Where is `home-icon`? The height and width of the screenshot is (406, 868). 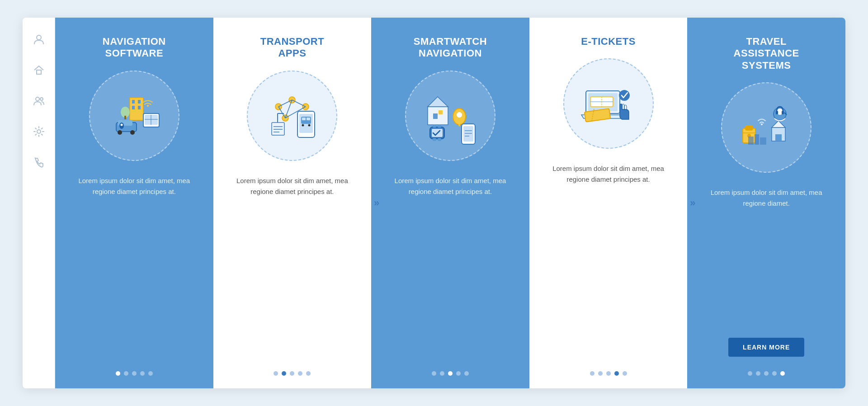 home-icon is located at coordinates (39, 70).